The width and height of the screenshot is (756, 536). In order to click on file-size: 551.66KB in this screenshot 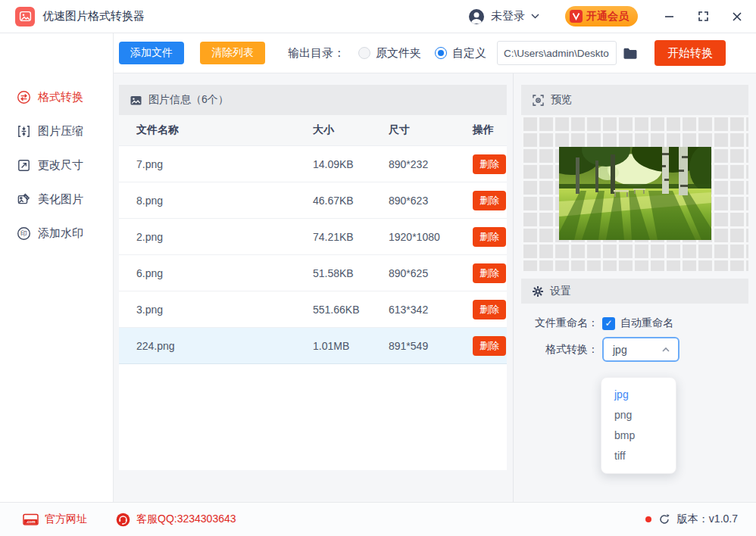, I will do `click(351, 310)`.